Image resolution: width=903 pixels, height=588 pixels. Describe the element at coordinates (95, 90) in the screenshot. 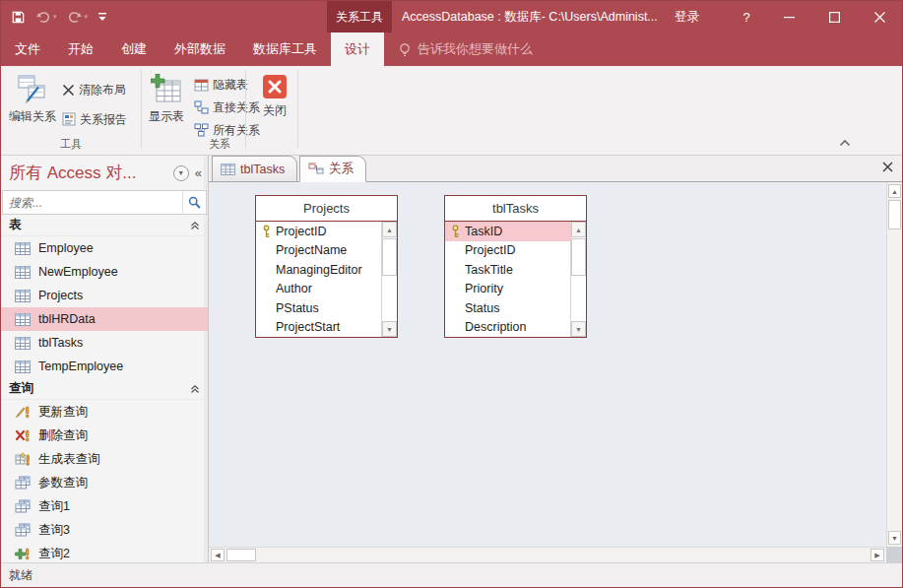

I see `clear-layout-button: 清除布局` at that location.